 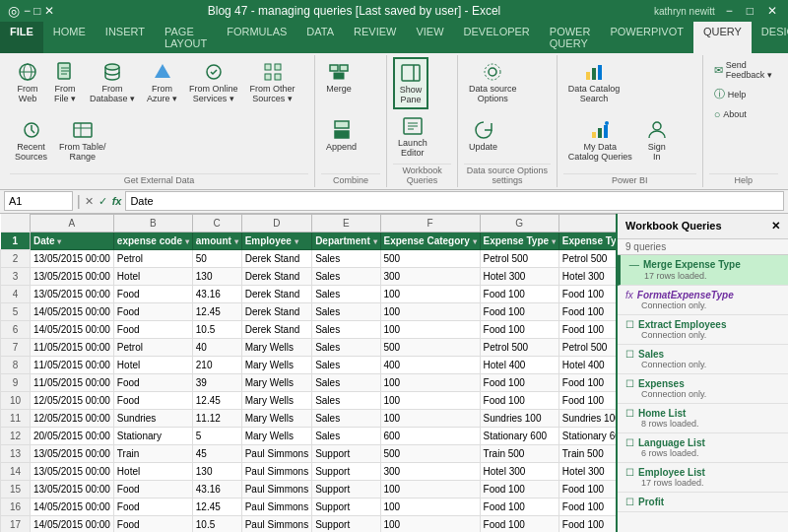 What do you see at coordinates (429, 37) in the screenshot?
I see `tab-view: VIEW` at bounding box center [429, 37].